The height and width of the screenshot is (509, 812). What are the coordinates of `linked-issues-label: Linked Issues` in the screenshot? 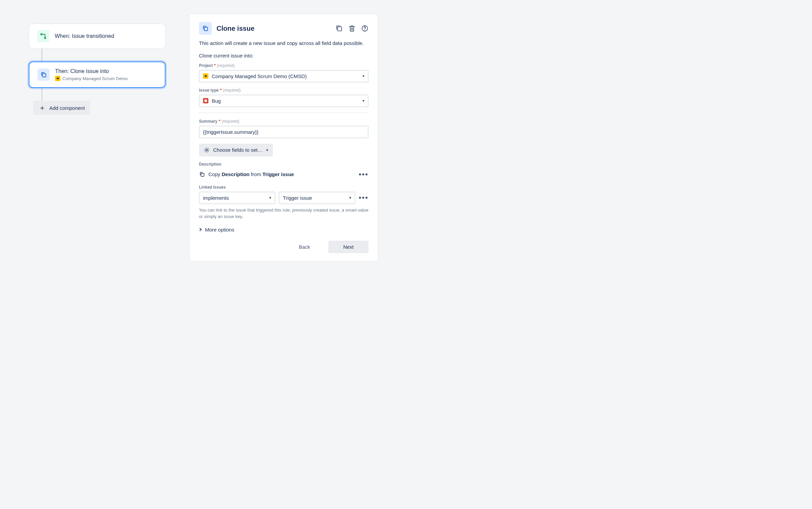 It's located at (284, 187).